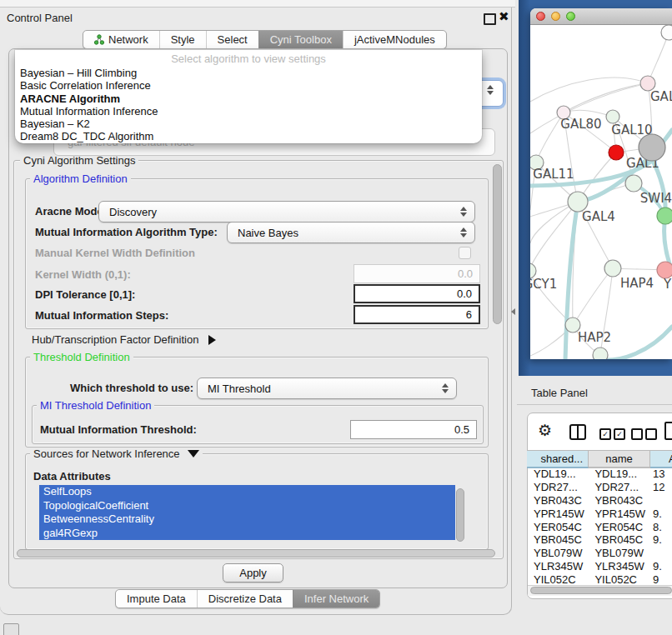  I want to click on mi-algorithm-type-value: Naive Bayes, so click(342, 233).